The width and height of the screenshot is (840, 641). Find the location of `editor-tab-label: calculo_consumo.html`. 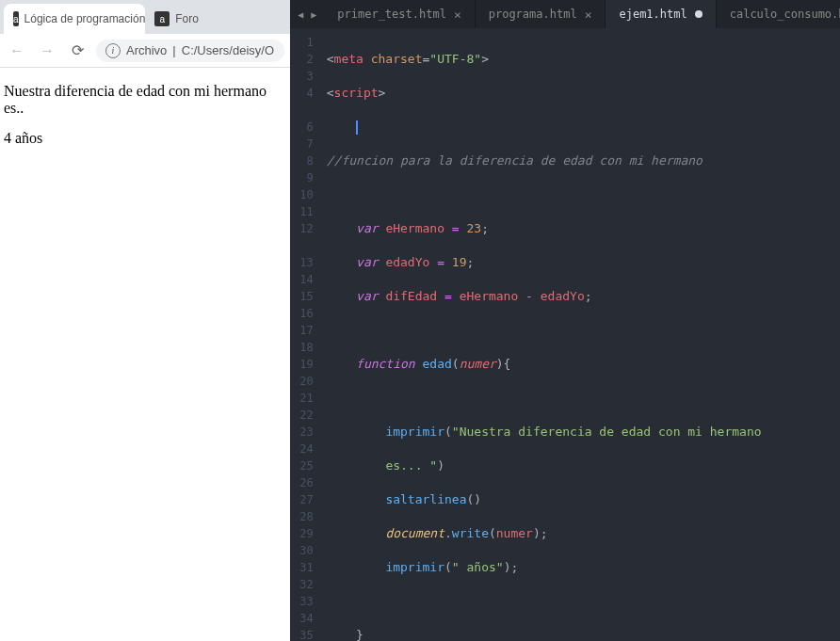

editor-tab-label: calculo_consumo.html is located at coordinates (785, 14).